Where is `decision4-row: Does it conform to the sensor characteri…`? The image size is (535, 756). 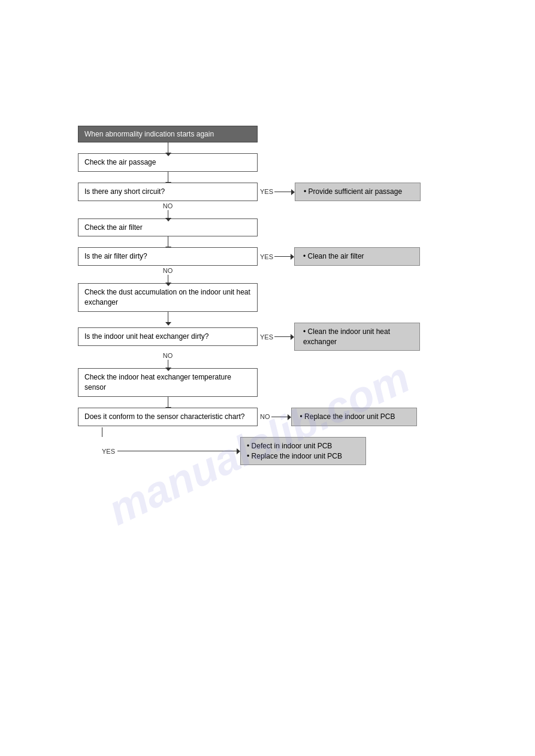
decision4-row: Does it conform to the sensor characteri… is located at coordinates (247, 417).